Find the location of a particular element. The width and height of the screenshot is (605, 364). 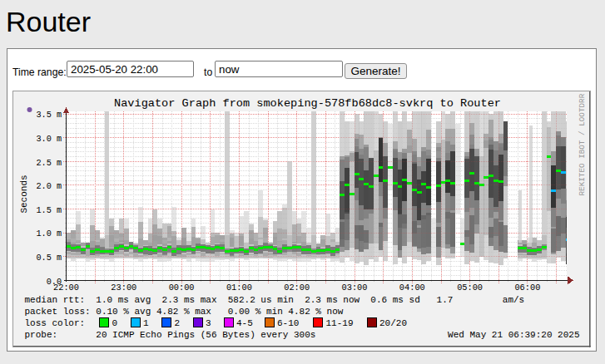

svg-text: 2 is located at coordinates (178, 323).